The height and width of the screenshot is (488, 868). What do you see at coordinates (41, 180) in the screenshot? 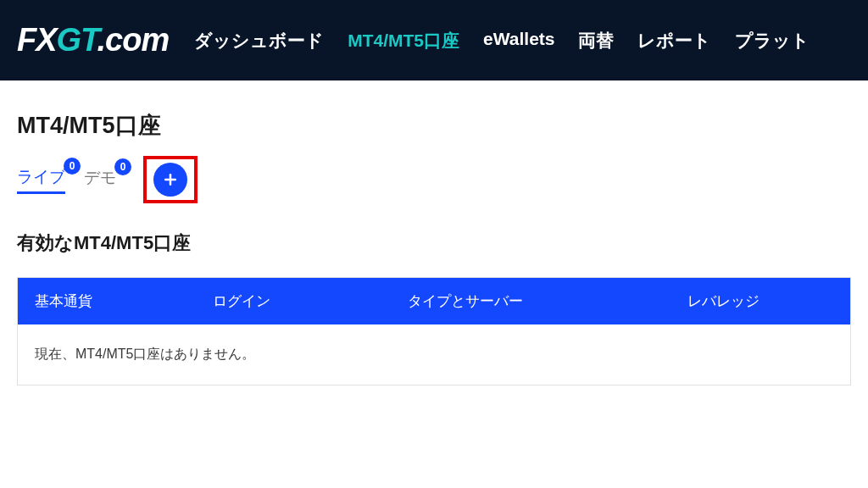
I see `tab-live: ライブ 0` at bounding box center [41, 180].